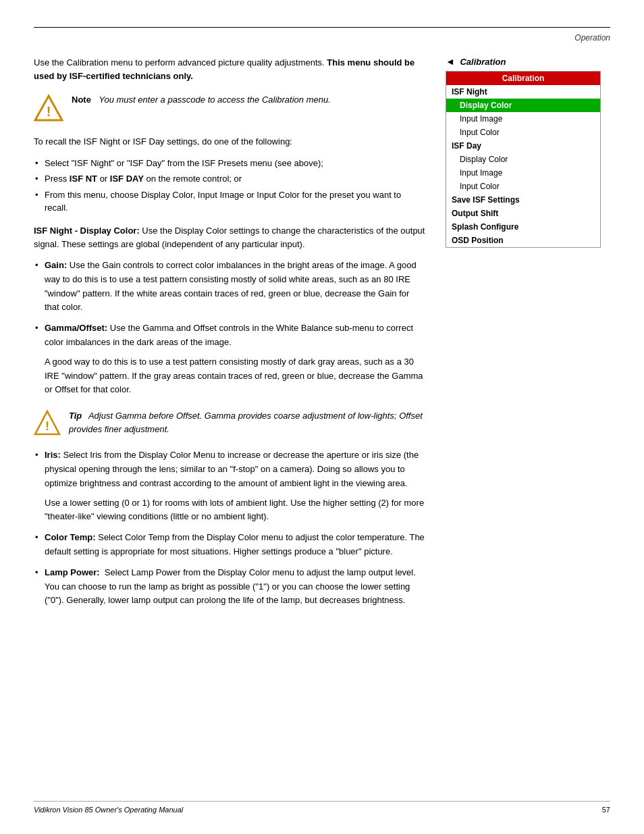 Image resolution: width=644 pixels, height=834 pixels. What do you see at coordinates (235, 376) in the screenshot?
I see `gamma-extra: A good way to do this is to use a test p…` at bounding box center [235, 376].